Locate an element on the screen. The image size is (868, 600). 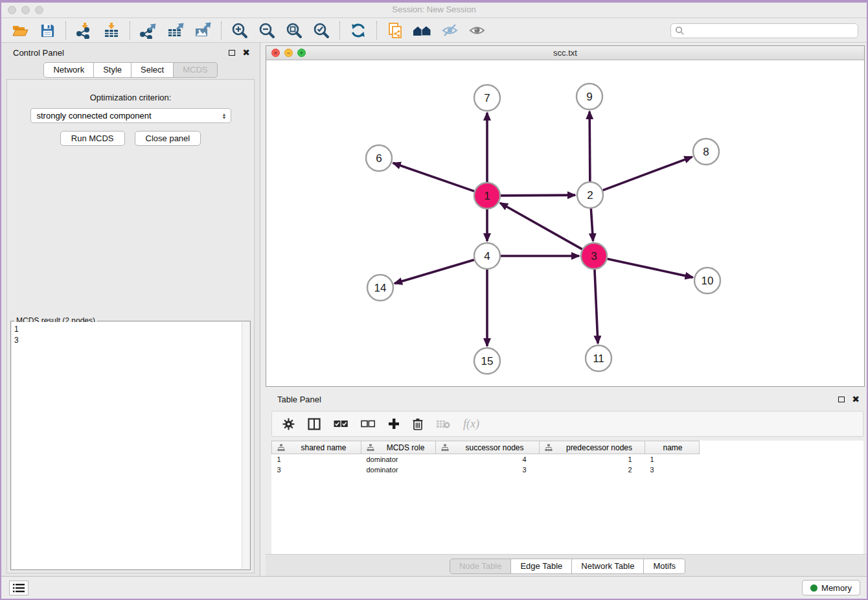
tab-network: Network is located at coordinates (69, 70).